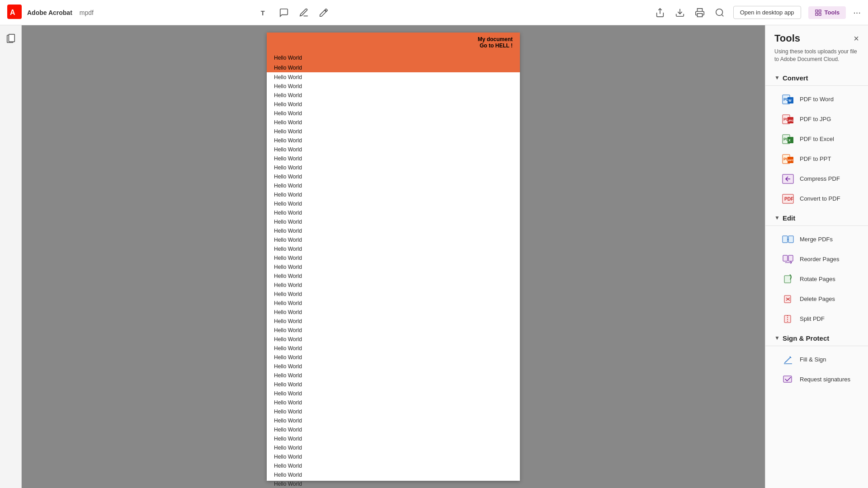  What do you see at coordinates (816, 199) in the screenshot?
I see `convert-to-pdf-item: PDF Convert to PDF` at bounding box center [816, 199].